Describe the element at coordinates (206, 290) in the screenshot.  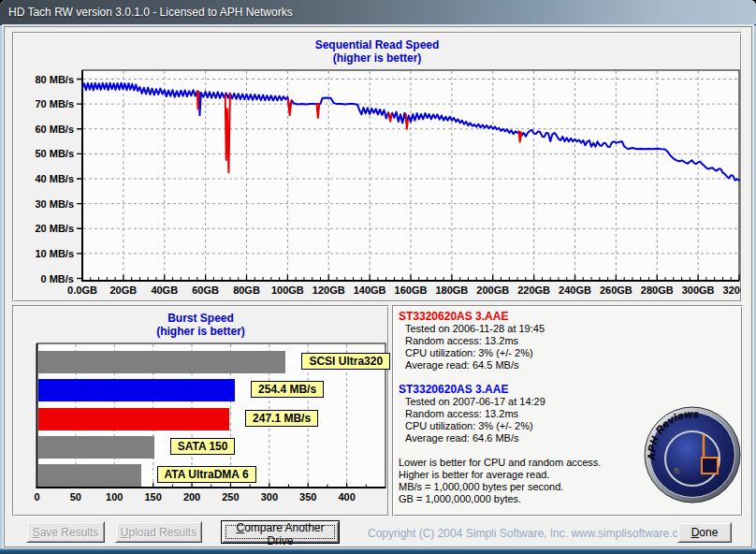
I see `svg-text: 60GB` at that location.